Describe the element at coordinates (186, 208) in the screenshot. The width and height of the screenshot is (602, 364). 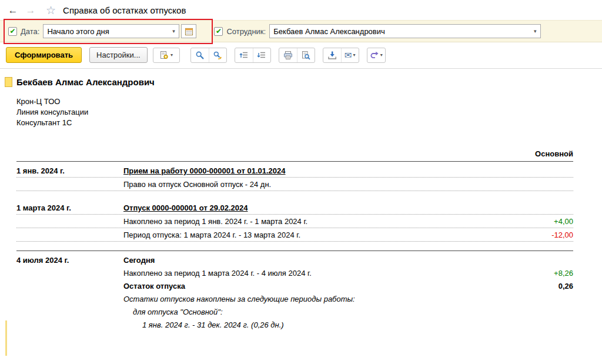
I see `document-link: Отпуск 0000-000001 от 29.02.2024` at that location.